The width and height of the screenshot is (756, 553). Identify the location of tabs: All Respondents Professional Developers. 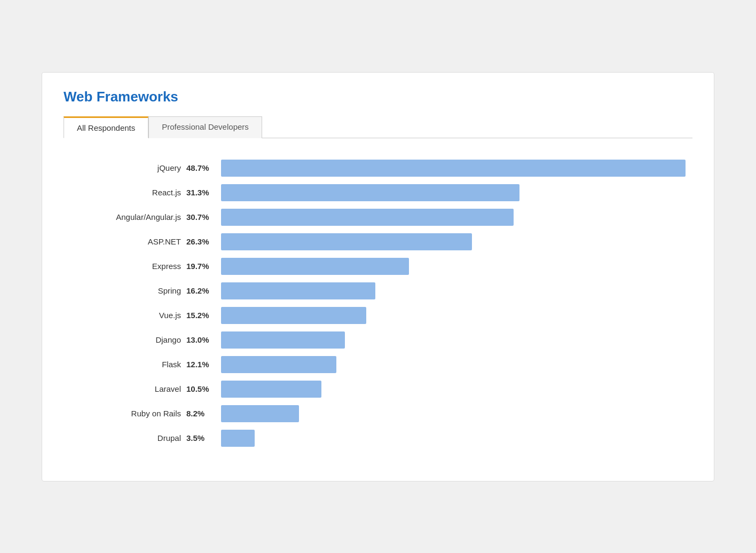
(378, 127).